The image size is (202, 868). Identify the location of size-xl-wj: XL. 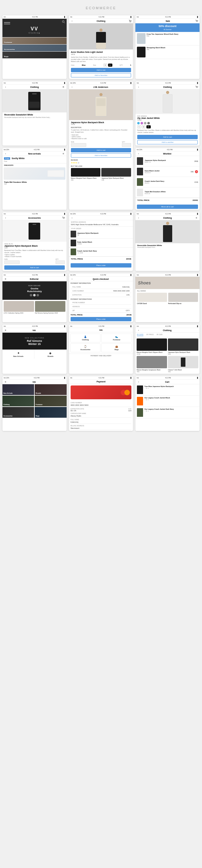
(149, 127).